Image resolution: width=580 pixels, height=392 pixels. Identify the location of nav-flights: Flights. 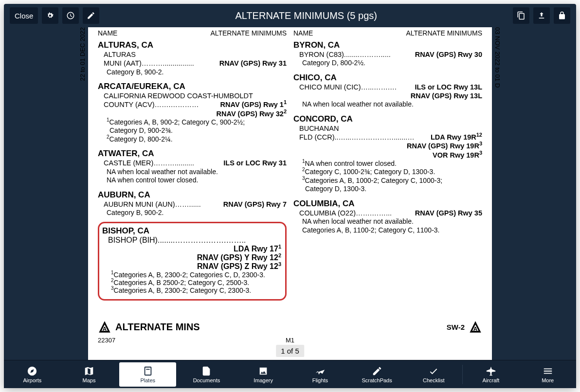
(320, 374).